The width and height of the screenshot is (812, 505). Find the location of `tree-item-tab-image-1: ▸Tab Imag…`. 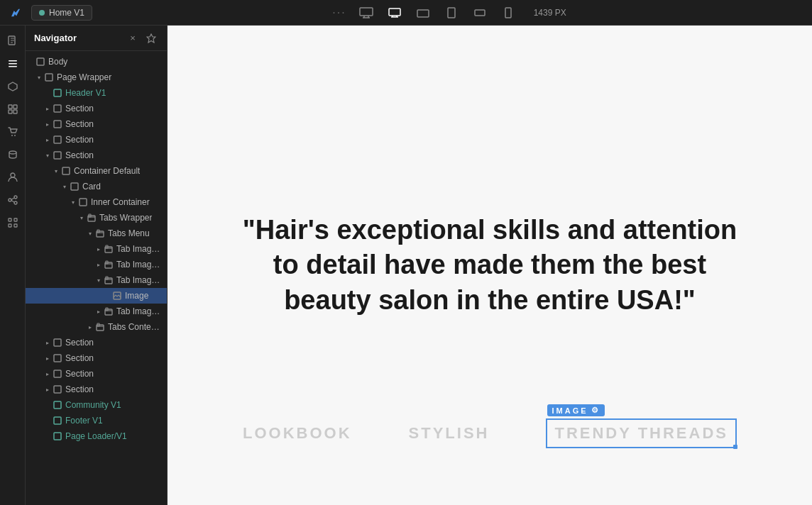

tree-item-tab-image-1: ▸Tab Imag… is located at coordinates (97, 249).